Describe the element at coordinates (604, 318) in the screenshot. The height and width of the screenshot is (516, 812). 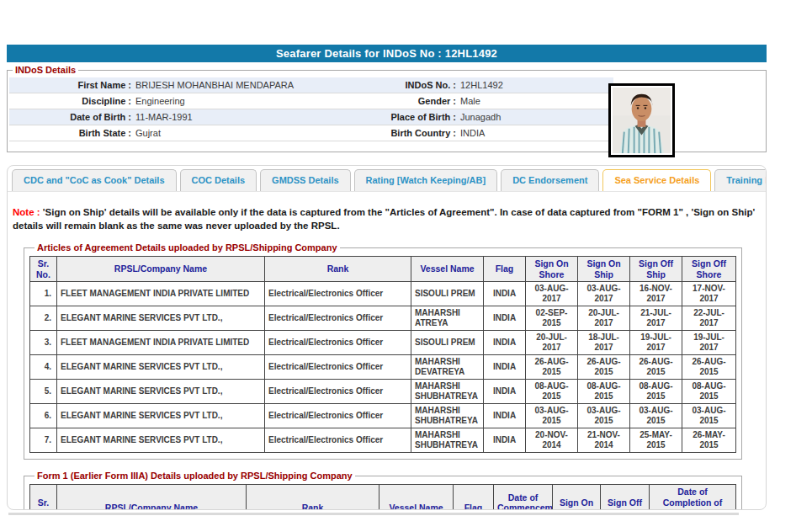
I see `table-cell: 20-JUL-2017` at that location.